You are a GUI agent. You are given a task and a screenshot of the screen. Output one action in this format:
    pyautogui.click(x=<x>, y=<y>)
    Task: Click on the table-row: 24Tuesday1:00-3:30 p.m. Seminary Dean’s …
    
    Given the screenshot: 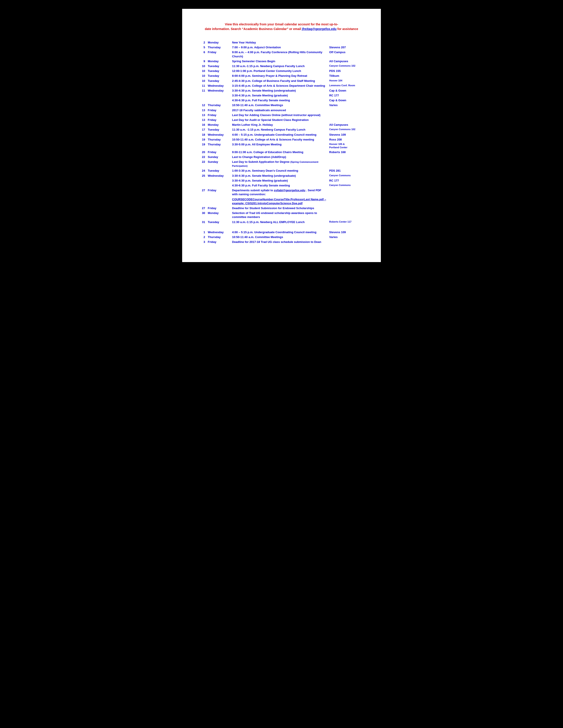 What is the action you would take?
    pyautogui.click(x=282, y=171)
    